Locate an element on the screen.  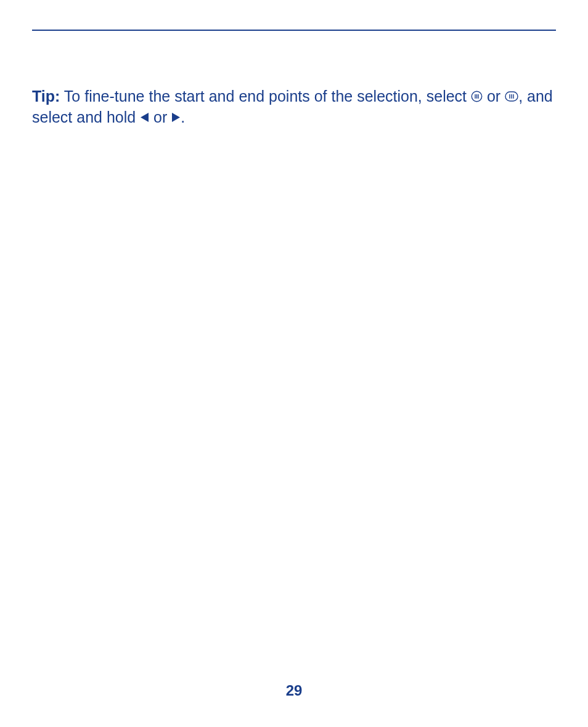
tip-paragraph: Tip: To fine-tune the start and end poin… is located at coordinates (294, 107).